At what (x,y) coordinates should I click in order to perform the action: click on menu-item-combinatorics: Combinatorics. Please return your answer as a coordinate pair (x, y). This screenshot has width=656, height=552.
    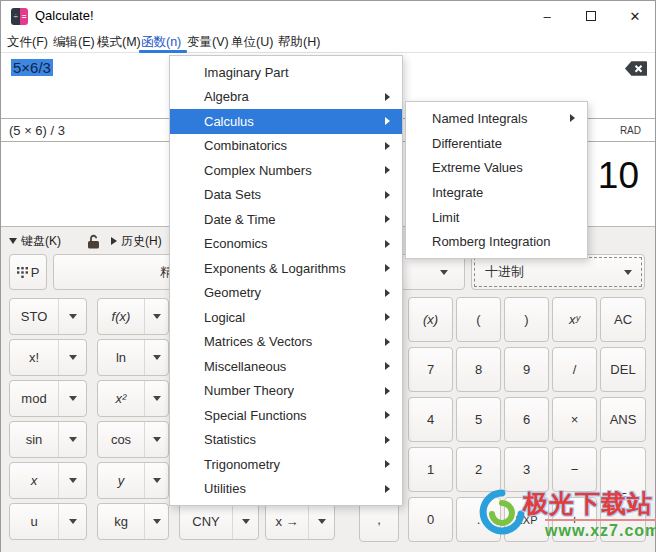
    Looking at the image, I should click on (286, 146).